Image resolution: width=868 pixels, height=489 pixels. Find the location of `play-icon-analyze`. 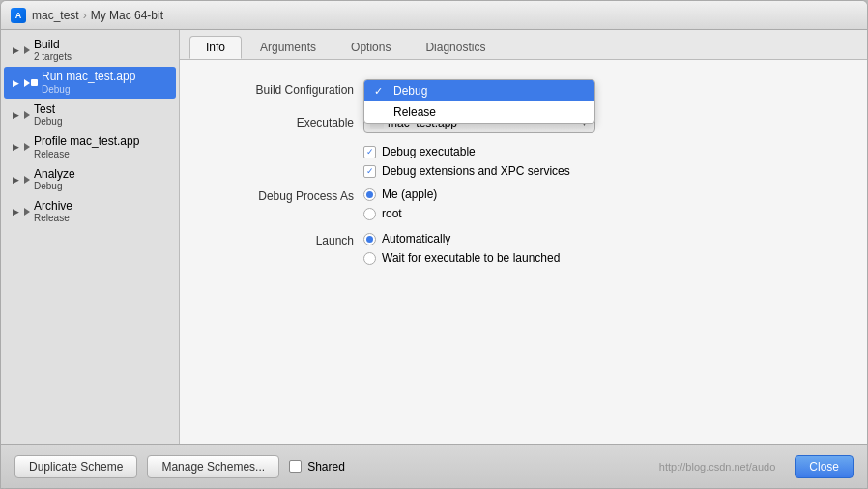

play-icon-analyze is located at coordinates (27, 180).